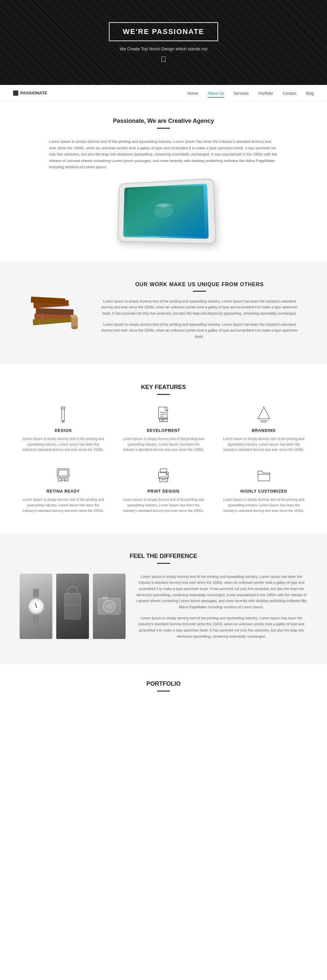 This screenshot has height=980, width=327. I want to click on retina-icon, so click(63, 476).